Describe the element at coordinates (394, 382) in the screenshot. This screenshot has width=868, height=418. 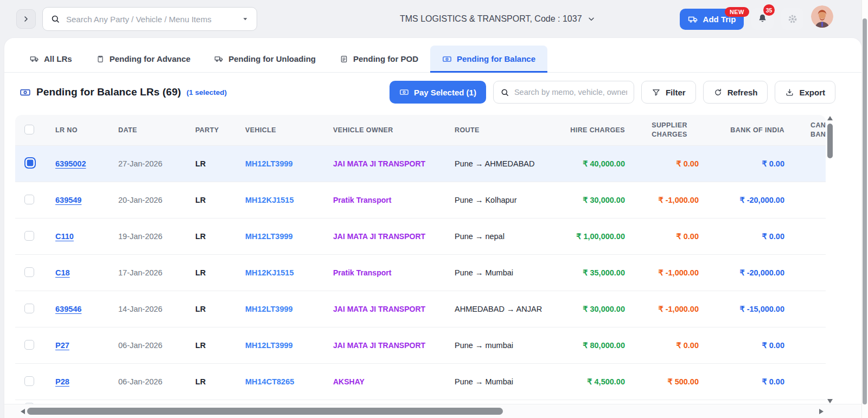
I see `vehicle-owner-link: AKSHAY` at that location.